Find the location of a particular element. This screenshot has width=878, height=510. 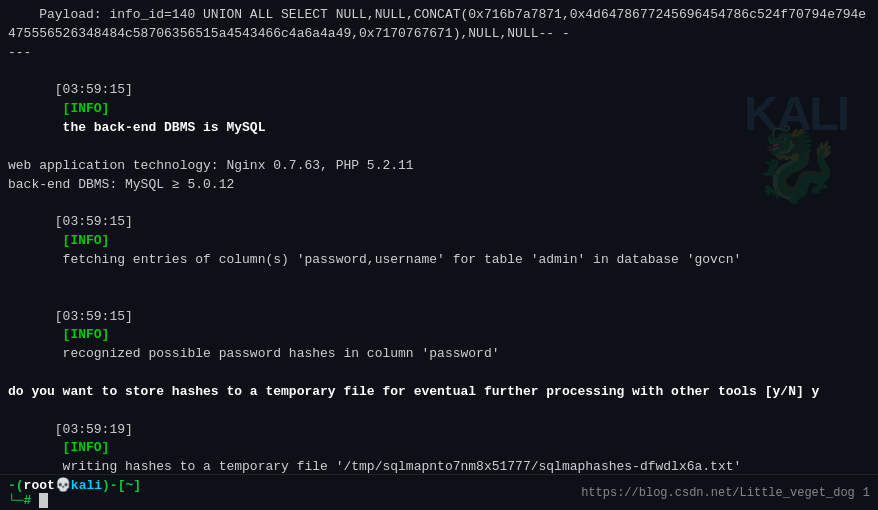

prompt-area: -(root💀kali)-[~] └─# is located at coordinates (294, 492).